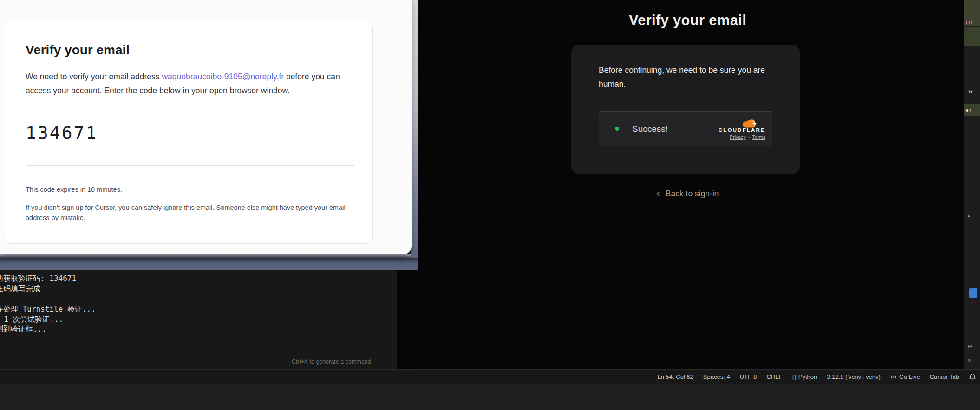 Image resolution: width=980 pixels, height=410 pixels. What do you see at coordinates (94, 77) in the screenshot?
I see `email-body-prefix: We need to verify your email address` at bounding box center [94, 77].